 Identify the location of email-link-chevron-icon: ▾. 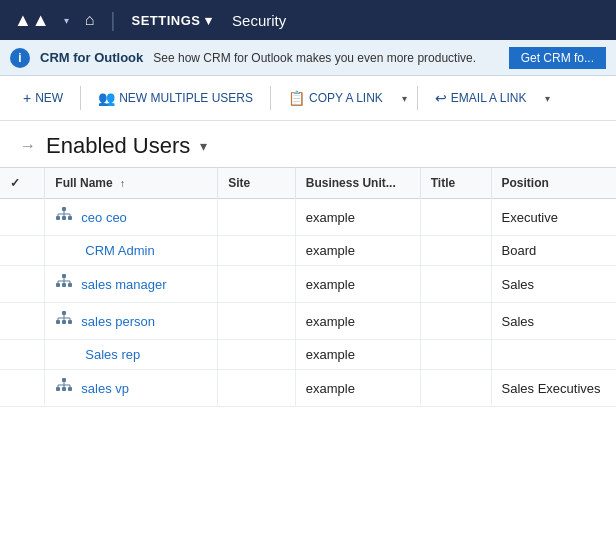
(548, 98).